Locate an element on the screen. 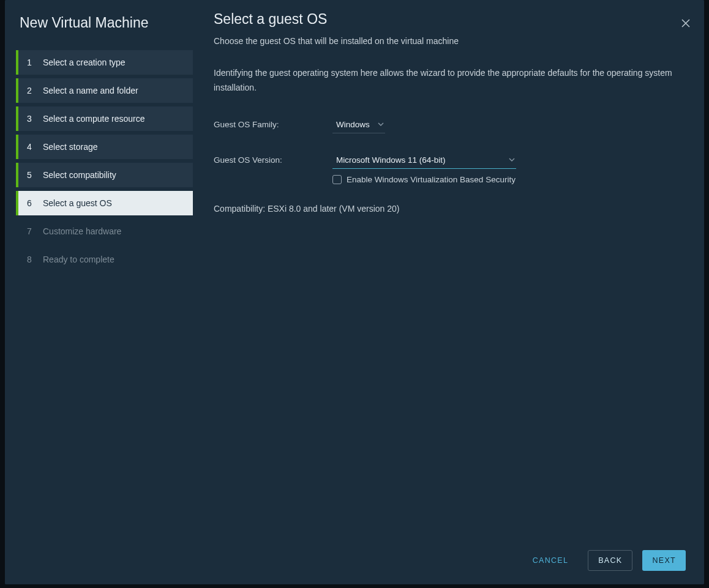  step-label: Select a guest OS is located at coordinates (77, 203).